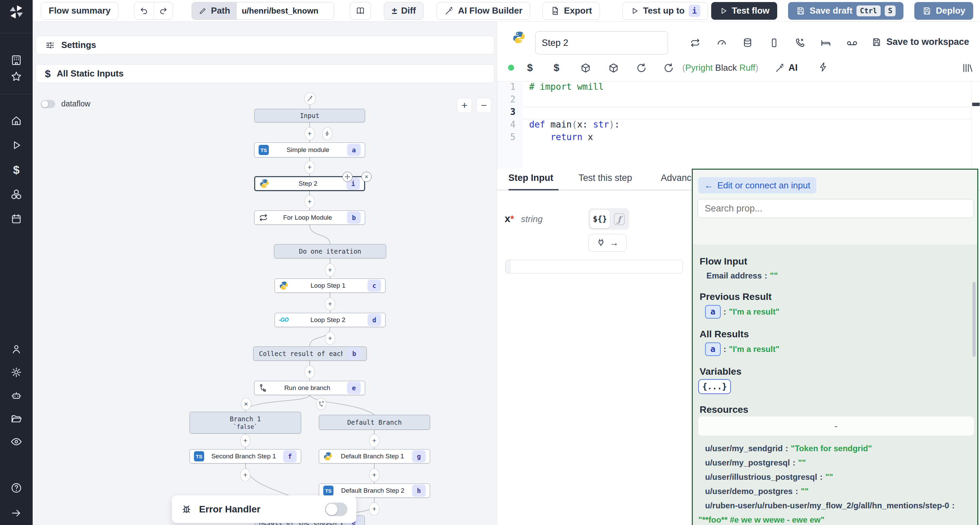 This screenshot has height=525, width=980. Describe the element at coordinates (16, 373) in the screenshot. I see `sidebar-item-settings-gear-icon` at that location.